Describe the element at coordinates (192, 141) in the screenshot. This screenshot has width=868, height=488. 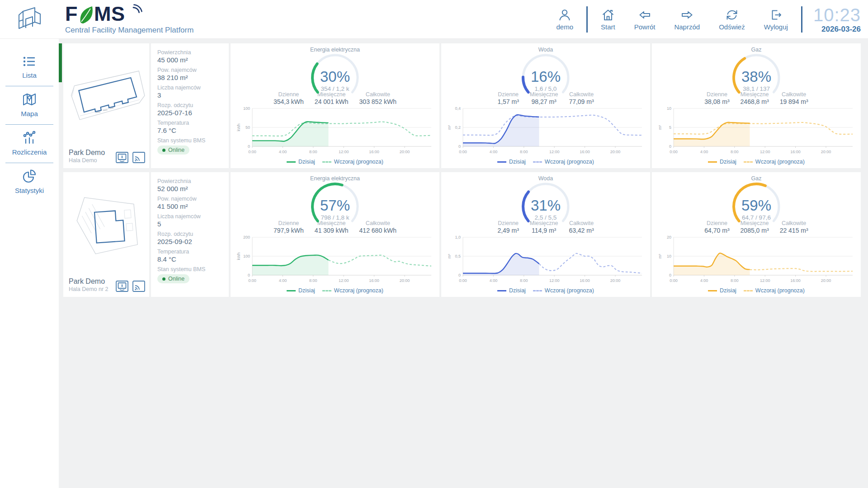
I see `bms-label: Stan systemu BMS` at that location.